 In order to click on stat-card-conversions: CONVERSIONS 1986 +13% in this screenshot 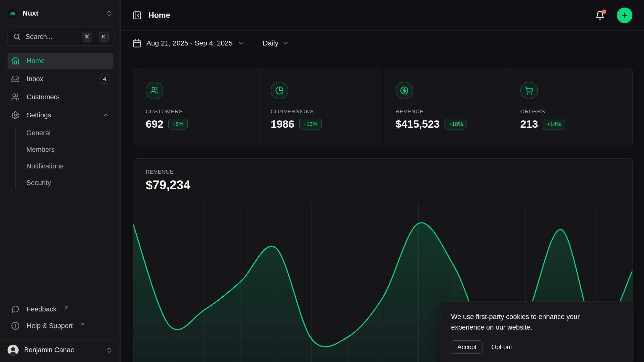, I will do `click(320, 107)`.